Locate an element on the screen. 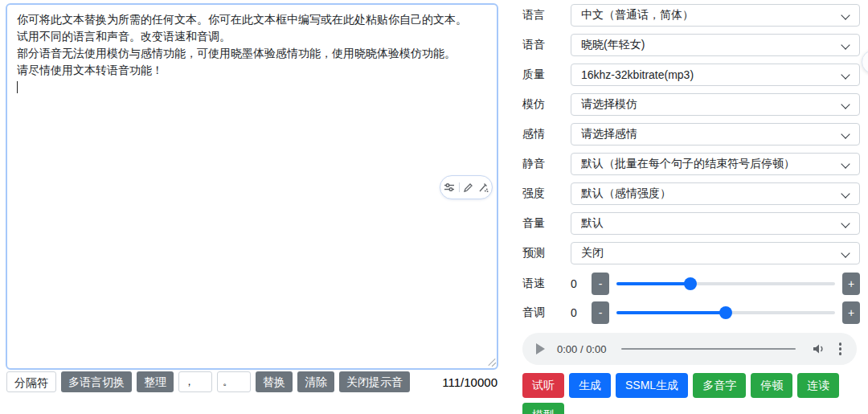  text-tools-popup is located at coordinates (466, 187).